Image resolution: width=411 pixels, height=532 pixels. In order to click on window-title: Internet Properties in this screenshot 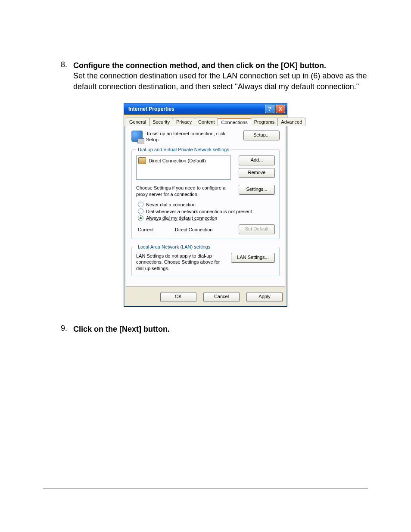, I will do `click(195, 109)`.